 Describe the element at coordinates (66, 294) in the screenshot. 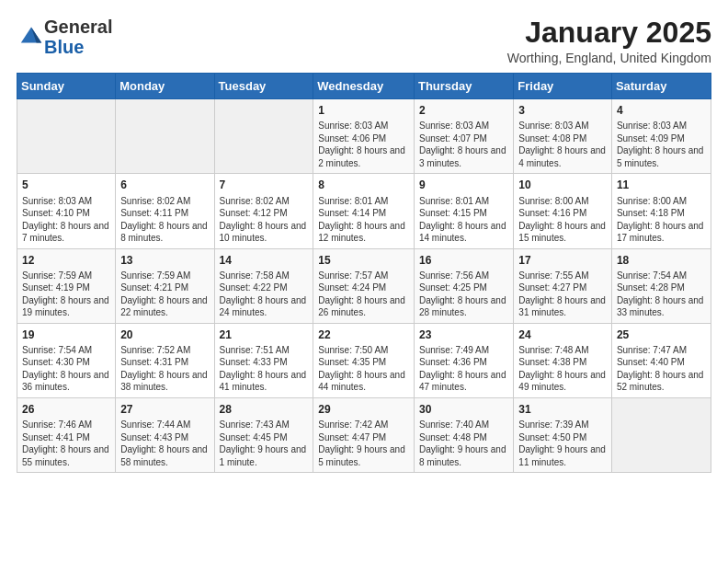

I see `day-info: Sunrise: 7:59 AM Sunset: 4:19 PM Dayligh…` at that location.